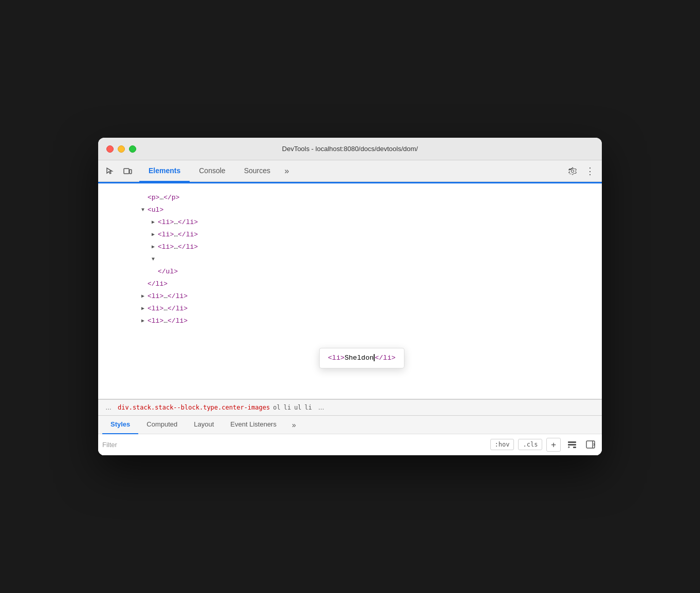 Image resolution: width=700 pixels, height=593 pixels. Describe the element at coordinates (503, 444) in the screenshot. I see `hov-button: :hov` at that location.